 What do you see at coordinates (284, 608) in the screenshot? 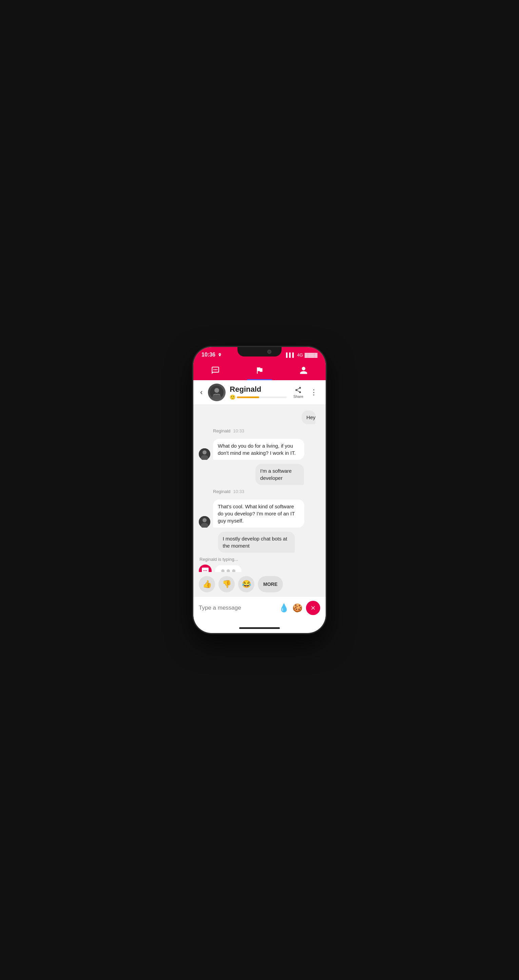
I see `emoji-rain-icon: 💧` at bounding box center [284, 608].